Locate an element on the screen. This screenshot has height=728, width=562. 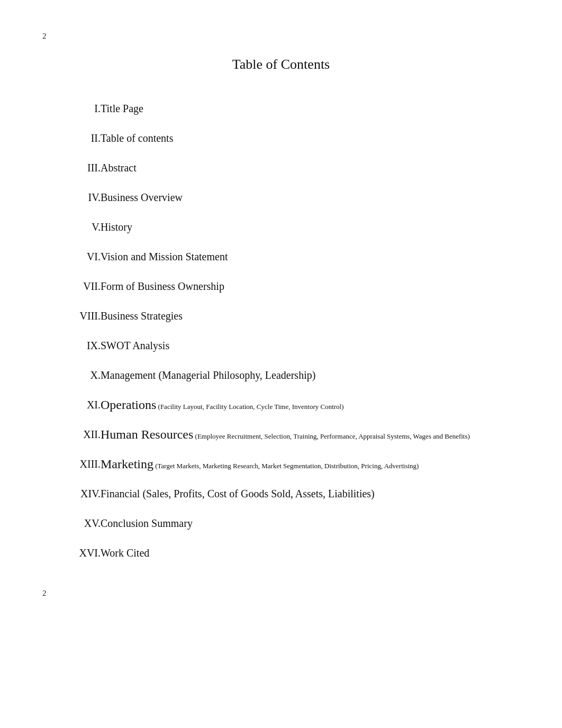
toc-row: VII.Form of Business Ownership is located at coordinates (292, 286).